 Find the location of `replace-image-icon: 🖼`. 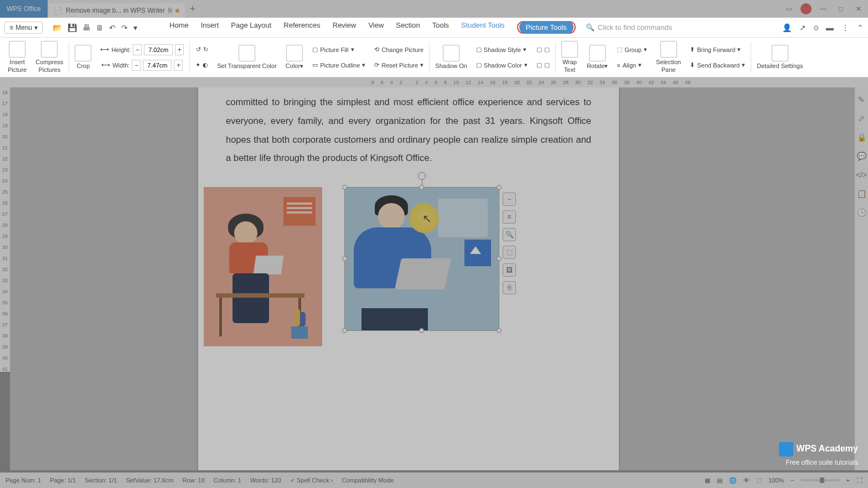

replace-image-icon: 🖼 is located at coordinates (509, 270).